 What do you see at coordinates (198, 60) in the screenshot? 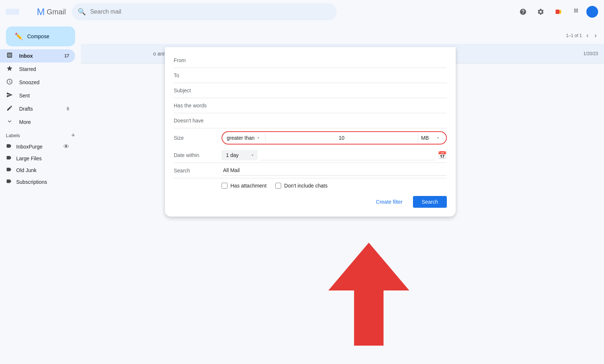
I see `from-label: From` at bounding box center [198, 60].